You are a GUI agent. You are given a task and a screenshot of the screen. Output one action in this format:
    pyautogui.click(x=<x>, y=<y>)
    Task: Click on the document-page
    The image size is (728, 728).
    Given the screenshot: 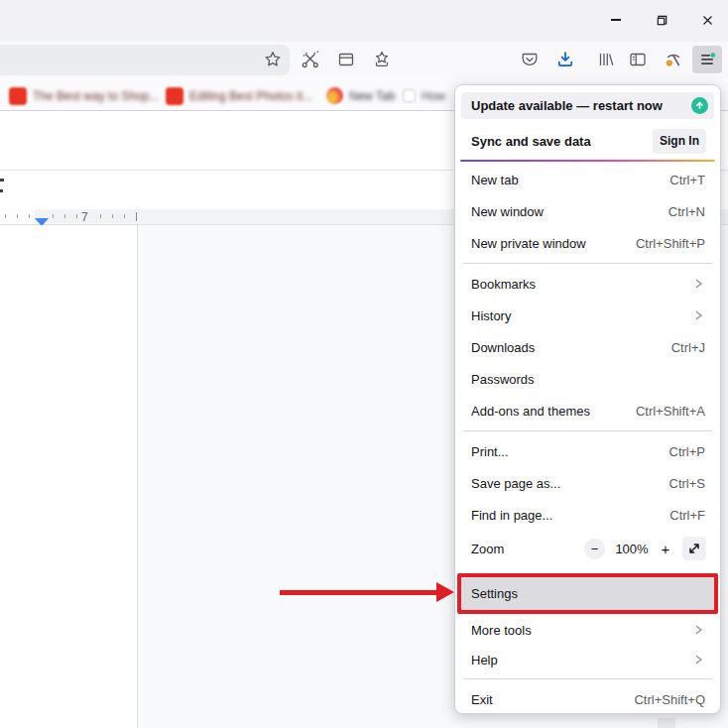 What is the action you would take?
    pyautogui.click(x=68, y=476)
    